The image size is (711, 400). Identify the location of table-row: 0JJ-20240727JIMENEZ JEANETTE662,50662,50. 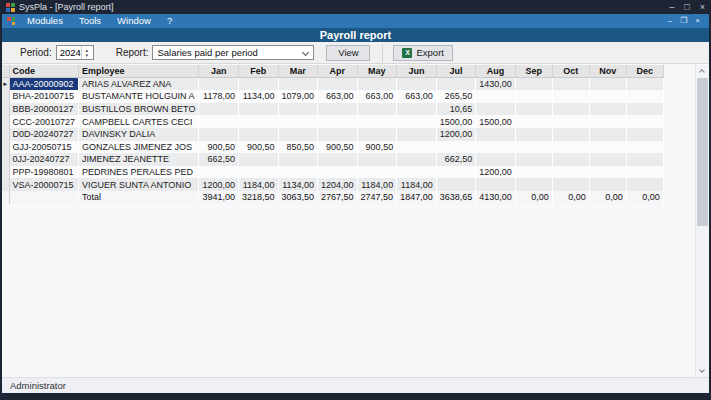
(332, 160).